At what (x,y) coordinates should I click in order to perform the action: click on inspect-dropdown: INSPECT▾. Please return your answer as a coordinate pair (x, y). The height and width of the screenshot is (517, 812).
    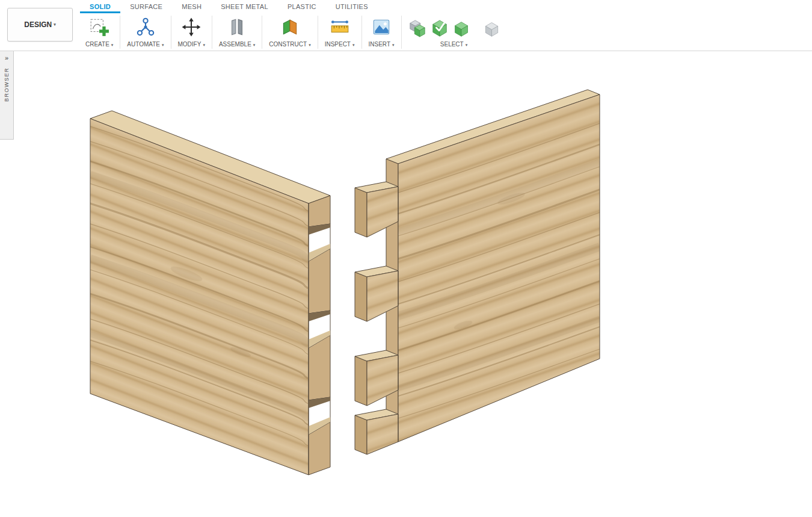
    Looking at the image, I should click on (340, 44).